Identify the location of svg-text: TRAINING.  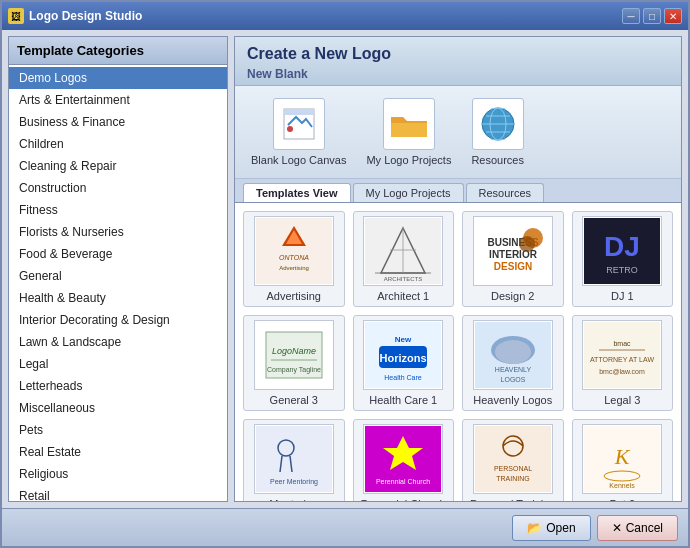
(512, 478).